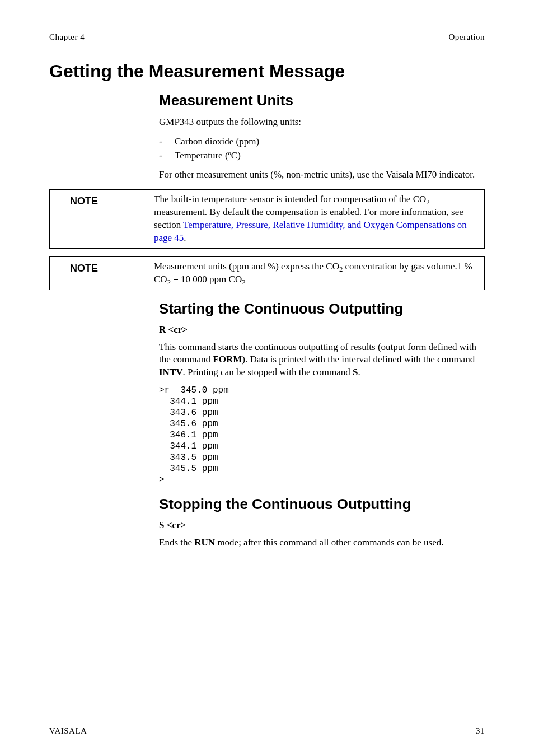  What do you see at coordinates (322, 361) in the screenshot?
I see `starting-body: This command starts the continuous outpu…` at bounding box center [322, 361].